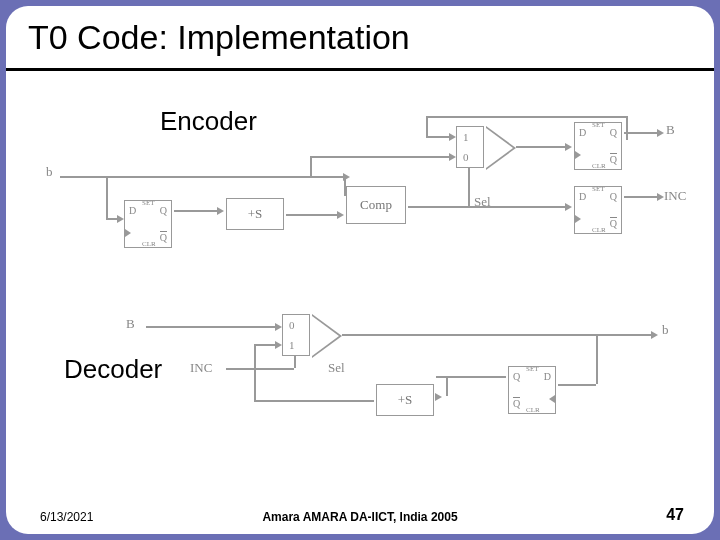  Describe the element at coordinates (201, 368) in the screenshot. I see `in-INC: INC` at that location.